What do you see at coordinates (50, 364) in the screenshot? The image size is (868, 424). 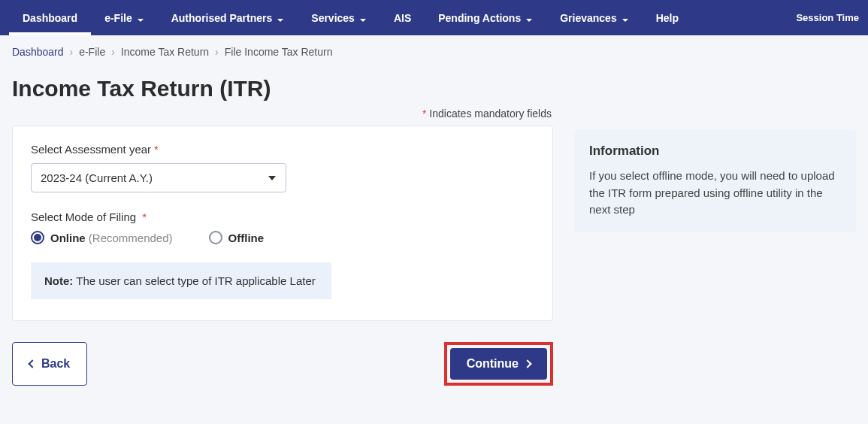 I see `back-button: Back` at bounding box center [50, 364].